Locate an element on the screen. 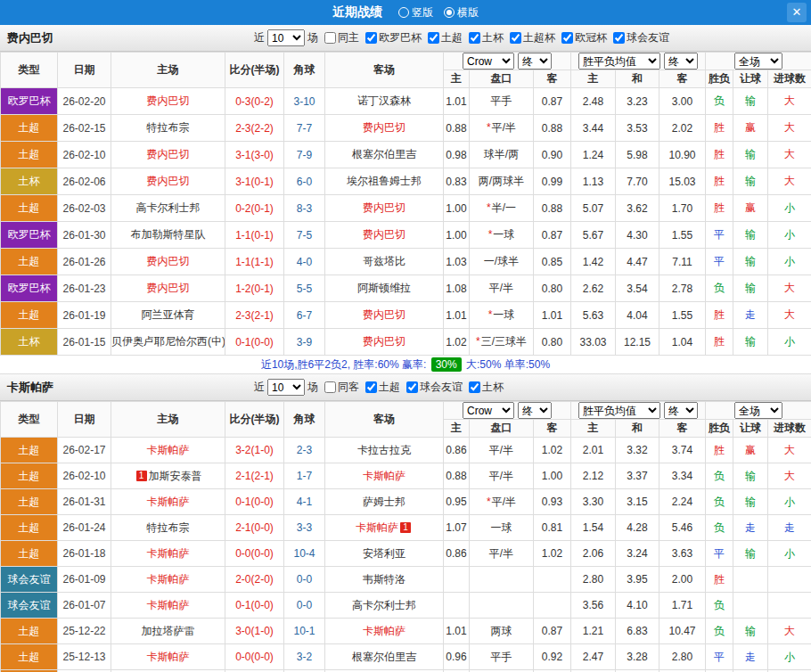  score-cell: 2-3(2-1) is located at coordinates (255, 316).